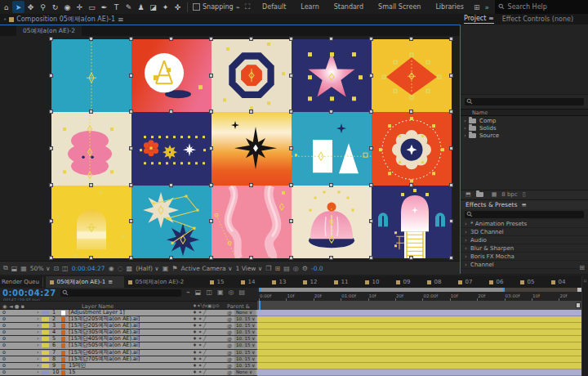  I want to click on tile-two-splats, so click(172, 222).